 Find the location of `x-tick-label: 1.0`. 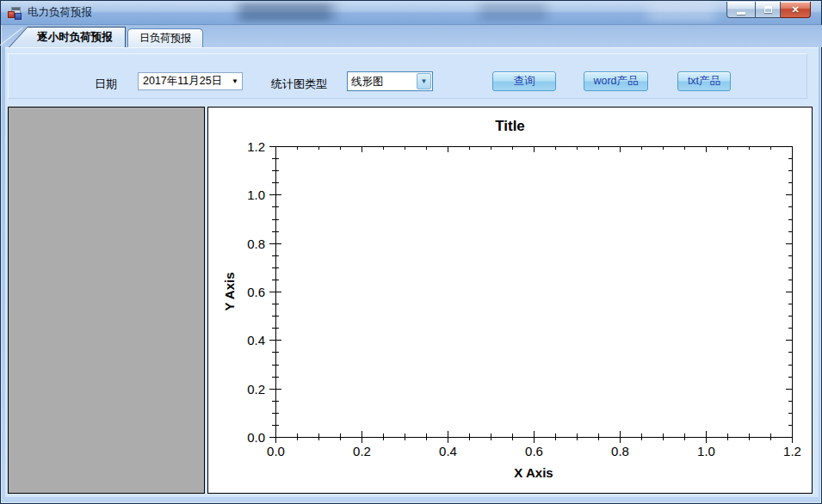

x-tick-label: 1.0 is located at coordinates (706, 451).